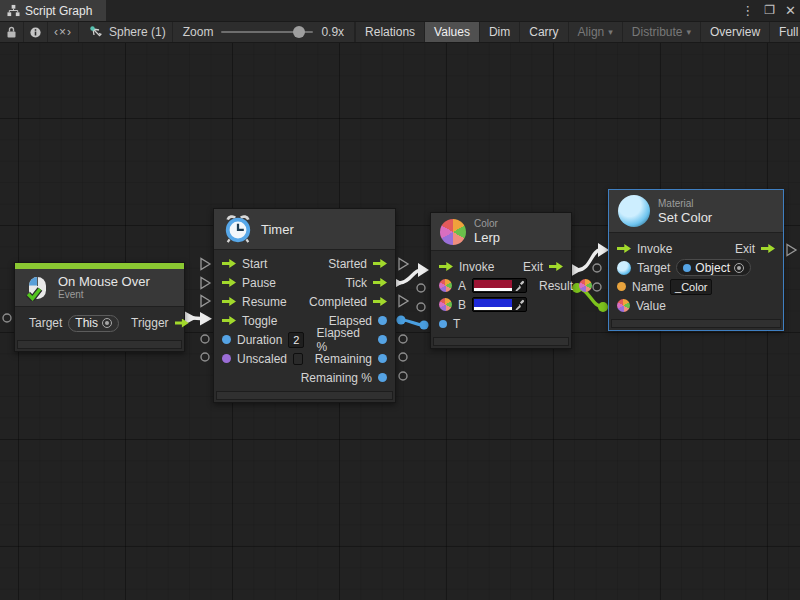 This screenshot has width=800, height=600. I want to click on wire-tick-to-invoke, so click(410, 276).